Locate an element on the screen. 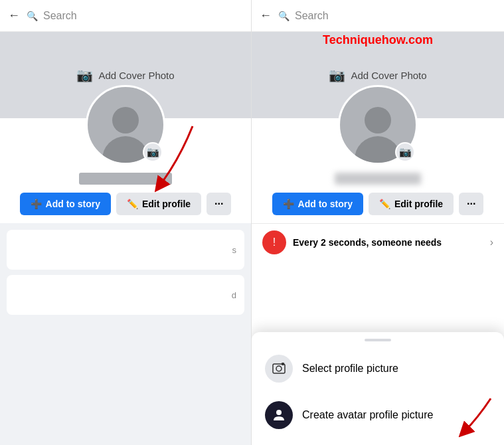 This screenshot has height=445, width=504. left-avatar-wrap: 📷 is located at coordinates (126, 125).